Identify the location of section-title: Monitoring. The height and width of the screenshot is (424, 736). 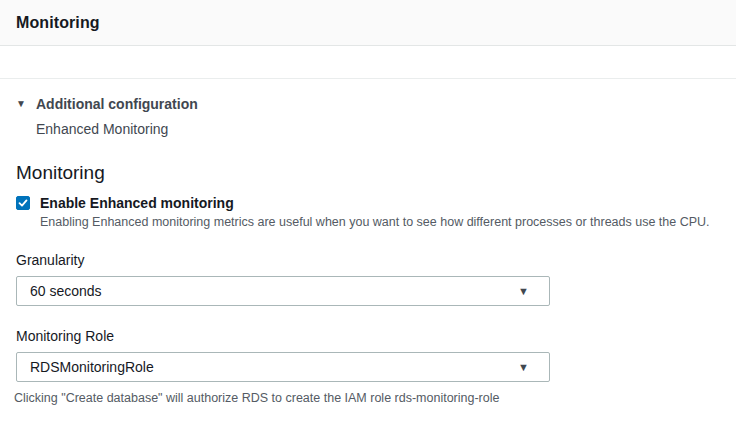
(368, 173).